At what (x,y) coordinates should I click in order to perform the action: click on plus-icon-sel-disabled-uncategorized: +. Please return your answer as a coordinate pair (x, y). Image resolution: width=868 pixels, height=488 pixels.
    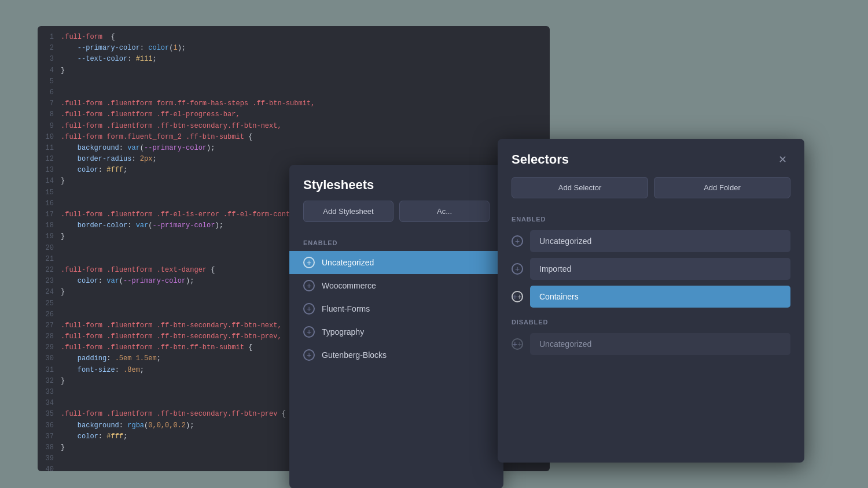
    Looking at the image, I should click on (517, 344).